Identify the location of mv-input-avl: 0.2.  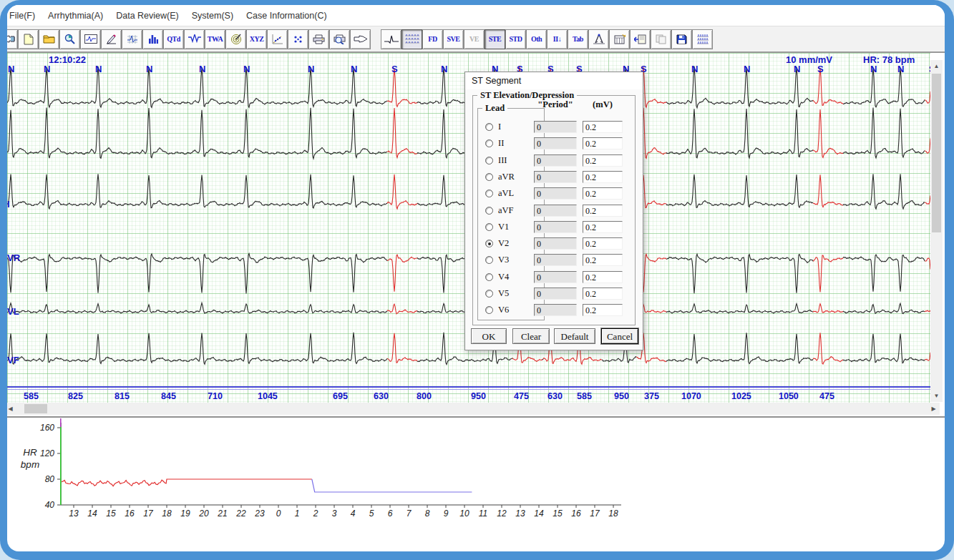
(603, 193).